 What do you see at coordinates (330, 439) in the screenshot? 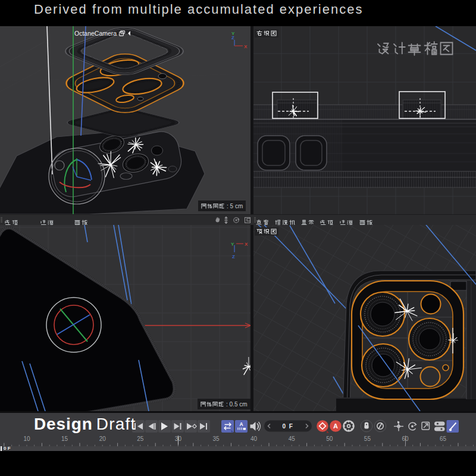
I see `svg-text: 50` at bounding box center [330, 439].